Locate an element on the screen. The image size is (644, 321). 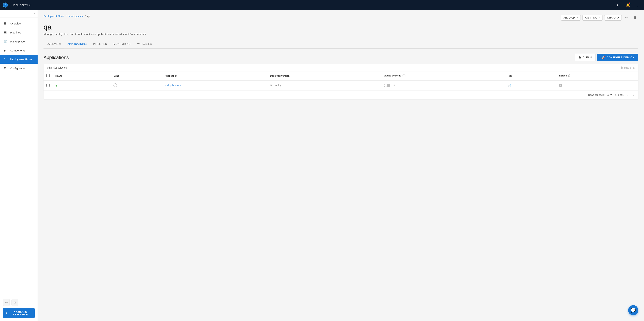
page-title-block: qa Manage, deploy, test, and troubleshoo… is located at coordinates (341, 29).